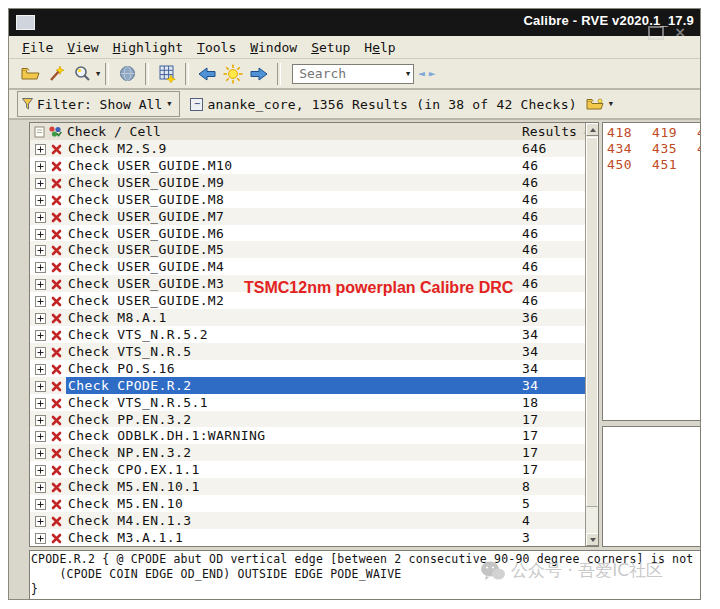  Describe the element at coordinates (530, 470) in the screenshot. I see `results-cell: 17` at that location.